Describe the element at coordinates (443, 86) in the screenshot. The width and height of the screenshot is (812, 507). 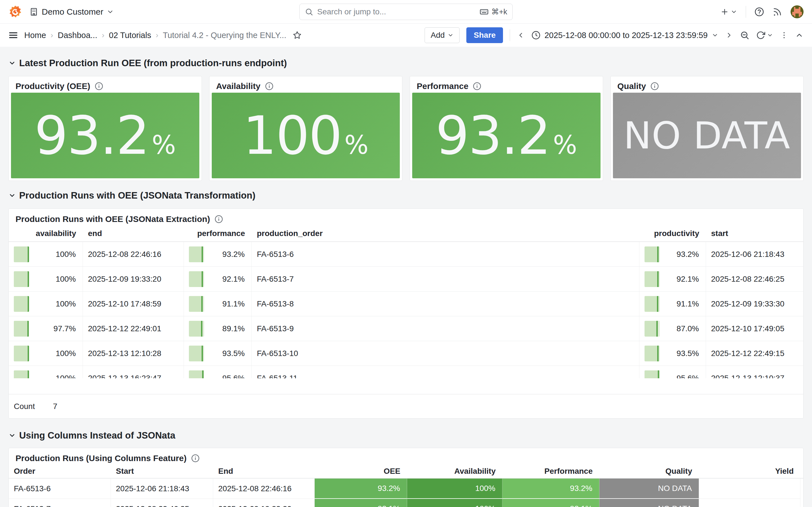
I see `panel-title: Performance` at that location.